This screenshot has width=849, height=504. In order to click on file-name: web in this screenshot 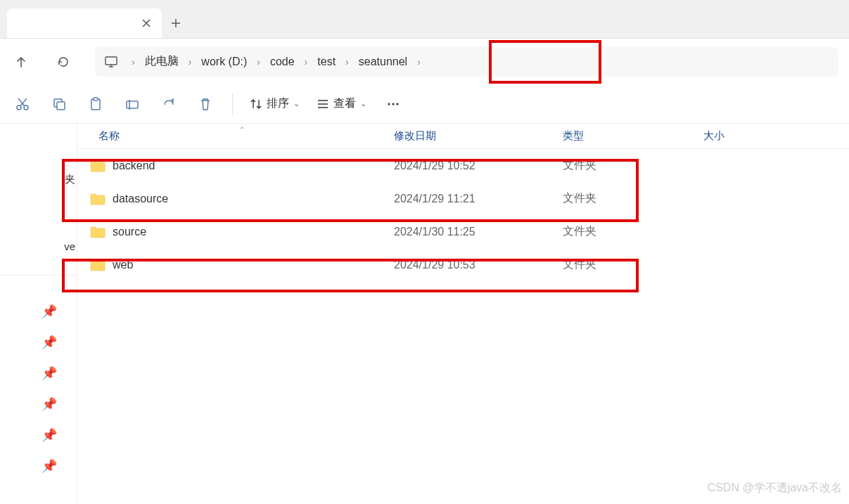, I will do `click(253, 265)`.